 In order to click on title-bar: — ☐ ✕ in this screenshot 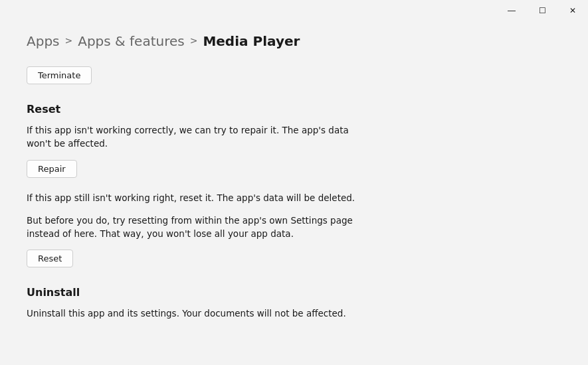, I will do `click(294, 11)`.